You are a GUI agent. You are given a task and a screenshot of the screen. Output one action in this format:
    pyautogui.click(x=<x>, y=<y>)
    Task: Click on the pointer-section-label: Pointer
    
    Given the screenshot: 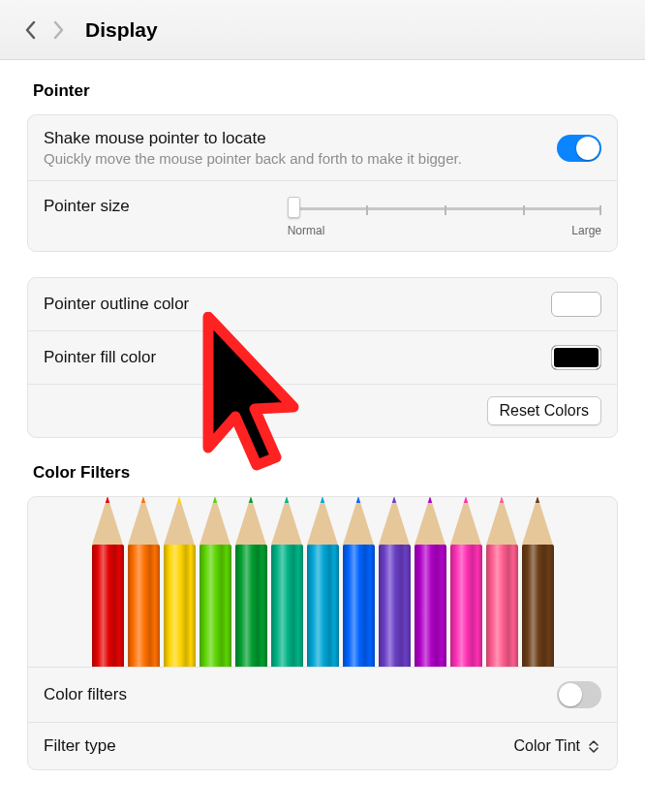 What is the action you would take?
    pyautogui.click(x=325, y=91)
    